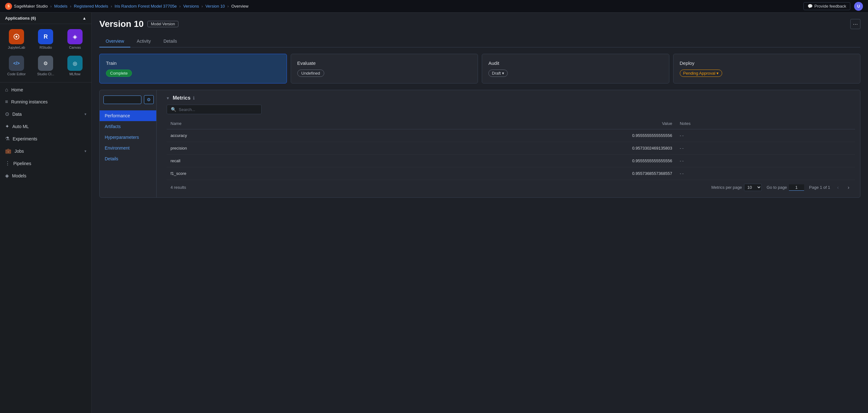  What do you see at coordinates (119, 73) in the screenshot?
I see `train-status-badge: Complete` at bounding box center [119, 73].